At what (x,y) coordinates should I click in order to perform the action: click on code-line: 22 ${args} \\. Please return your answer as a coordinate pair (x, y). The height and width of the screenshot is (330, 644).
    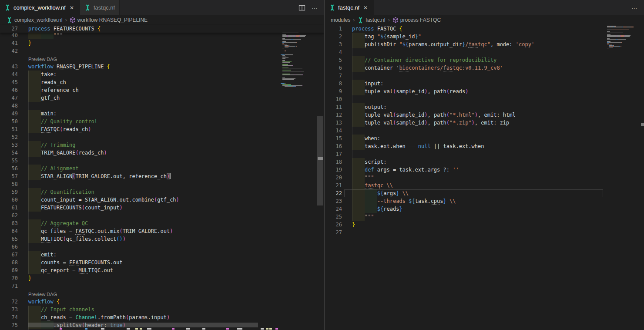
    Looking at the image, I should click on (484, 193).